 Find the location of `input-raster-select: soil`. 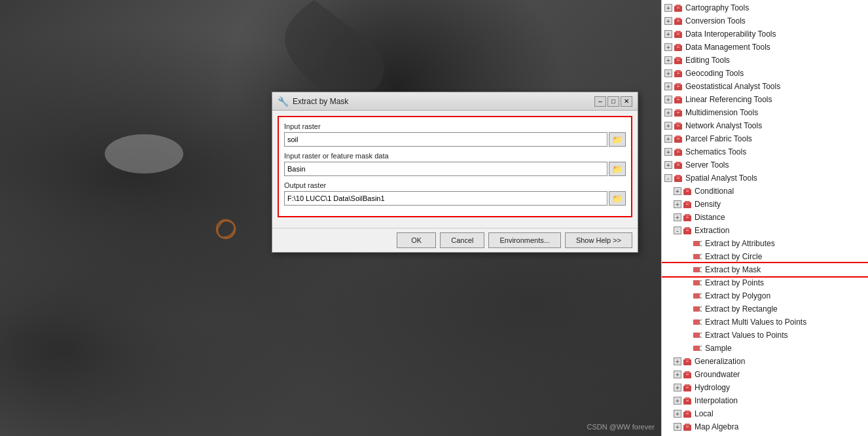

input-raster-select: soil is located at coordinates (446, 139).